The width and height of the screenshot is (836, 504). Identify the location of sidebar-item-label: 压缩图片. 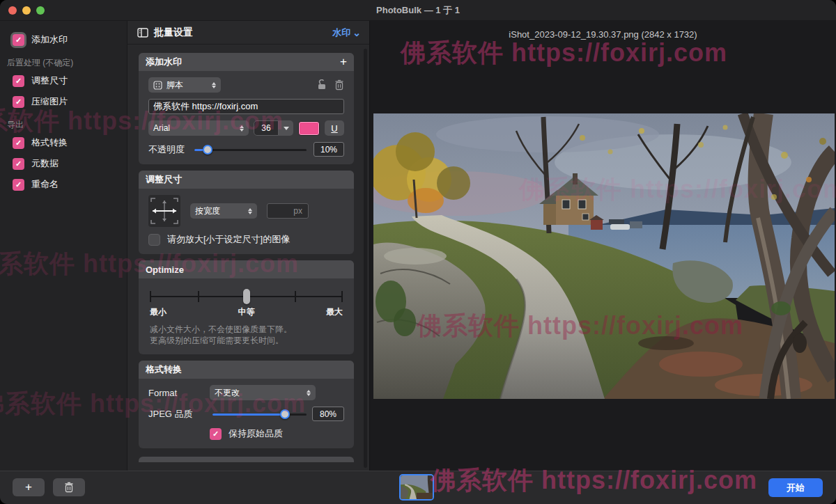
(49, 102).